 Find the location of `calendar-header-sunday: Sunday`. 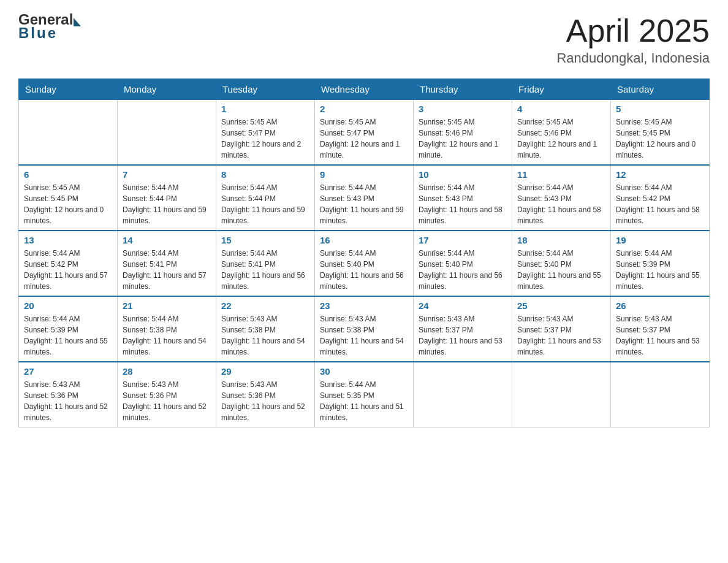

calendar-header-sunday: Sunday is located at coordinates (69, 90).